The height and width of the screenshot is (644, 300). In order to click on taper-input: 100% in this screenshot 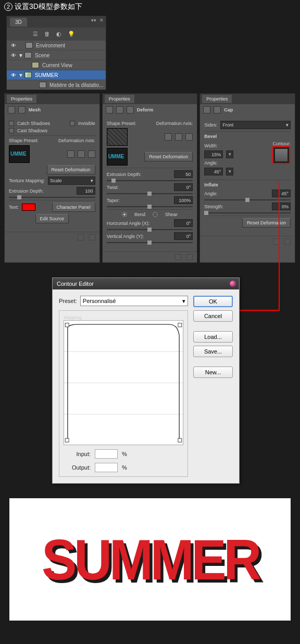, I will do `click(183, 200)`.